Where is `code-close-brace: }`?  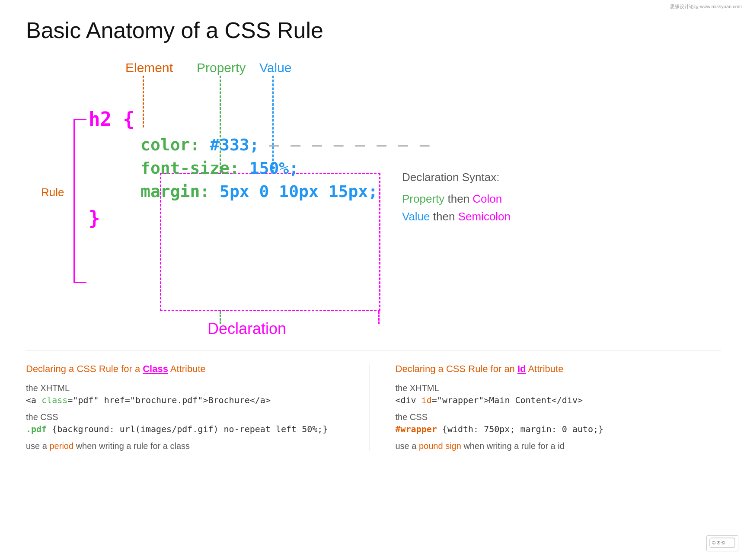 code-close-brace: } is located at coordinates (94, 218).